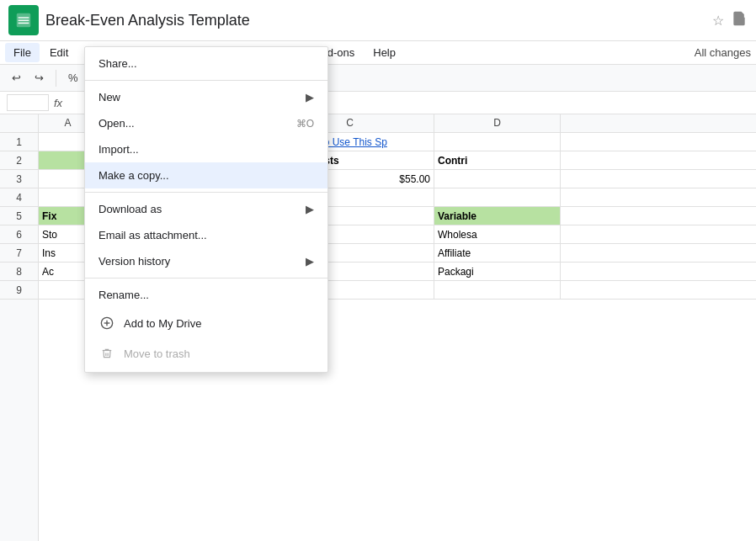 This screenshot has width=756, height=541. I want to click on row-header-3: 3, so click(19, 179).